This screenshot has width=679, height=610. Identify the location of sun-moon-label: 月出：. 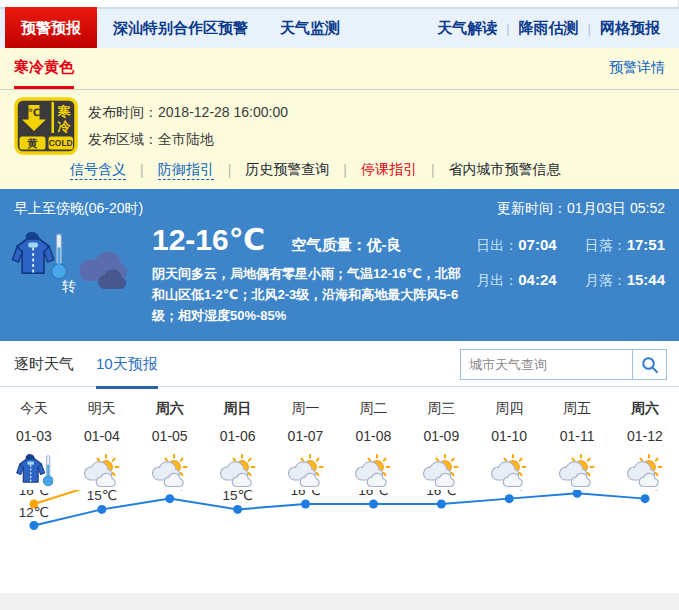
(497, 280).